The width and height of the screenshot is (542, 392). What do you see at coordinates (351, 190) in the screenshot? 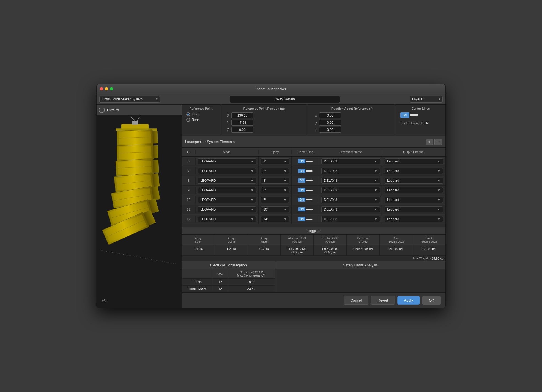
I see `processor-dropdown-4: DELAY 3▼` at bounding box center [351, 190].